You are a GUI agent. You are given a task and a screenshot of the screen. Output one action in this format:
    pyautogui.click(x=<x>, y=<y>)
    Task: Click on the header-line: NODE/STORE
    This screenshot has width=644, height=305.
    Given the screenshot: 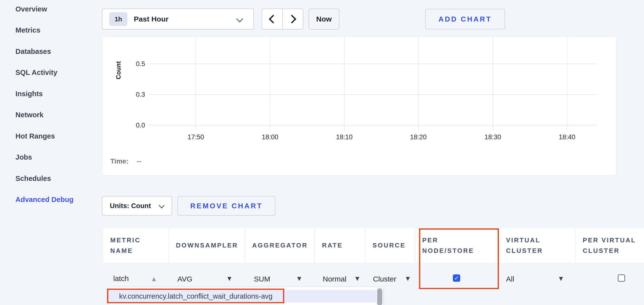 What is the action you would take?
    pyautogui.click(x=460, y=251)
    